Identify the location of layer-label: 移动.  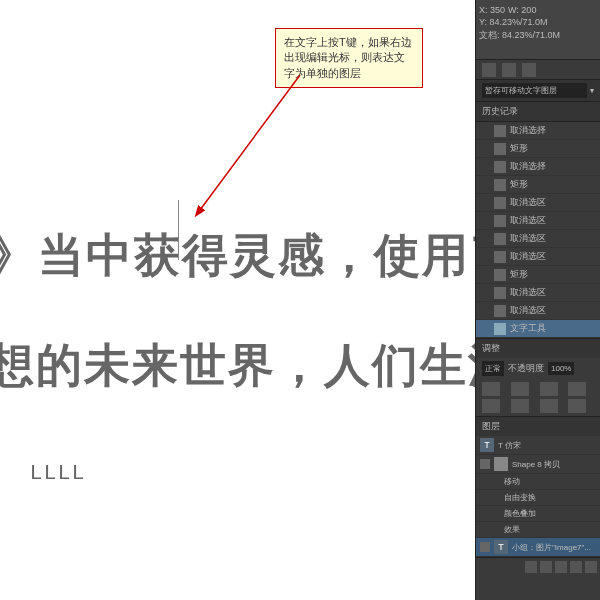
(512, 482).